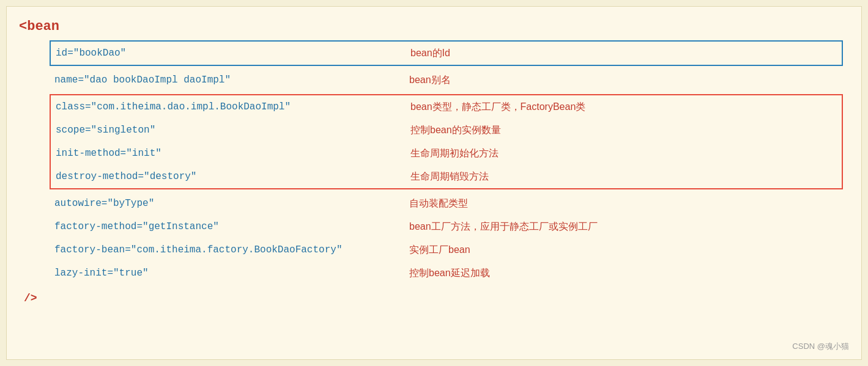 This screenshot has width=868, height=366. What do you see at coordinates (447, 177) in the screenshot?
I see `row-destroy-method: destroy-method="destory" 生命周期销毁方法` at bounding box center [447, 177].